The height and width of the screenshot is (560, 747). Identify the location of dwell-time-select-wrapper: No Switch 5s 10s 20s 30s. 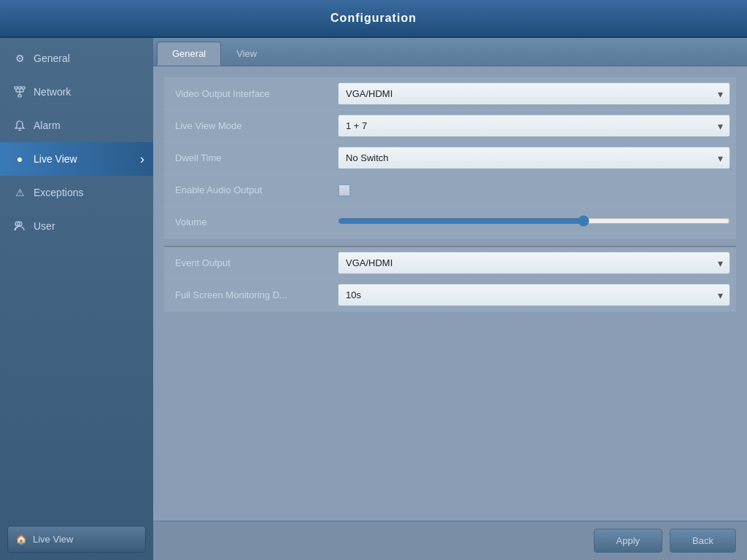
(534, 158).